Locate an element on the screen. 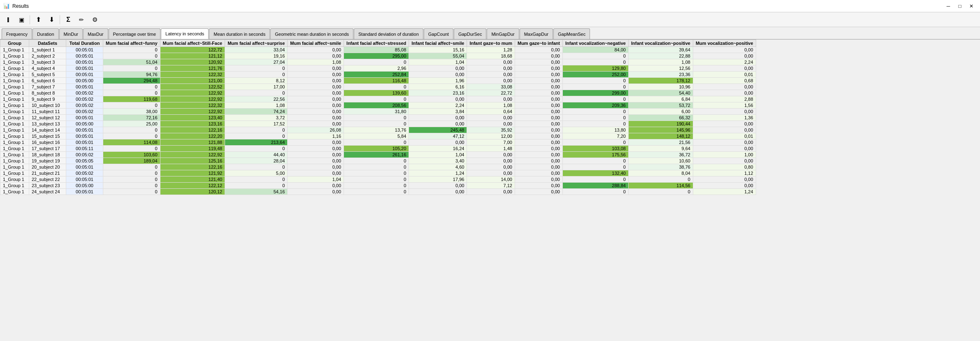  table-row: 1_Group 117_subject 1700:05:110119,4800,… is located at coordinates (379, 149).